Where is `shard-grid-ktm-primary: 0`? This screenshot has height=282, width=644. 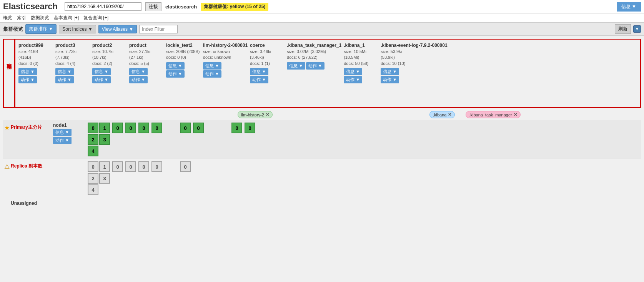 shard-grid-ktm-primary: 0 is located at coordinates (198, 128).